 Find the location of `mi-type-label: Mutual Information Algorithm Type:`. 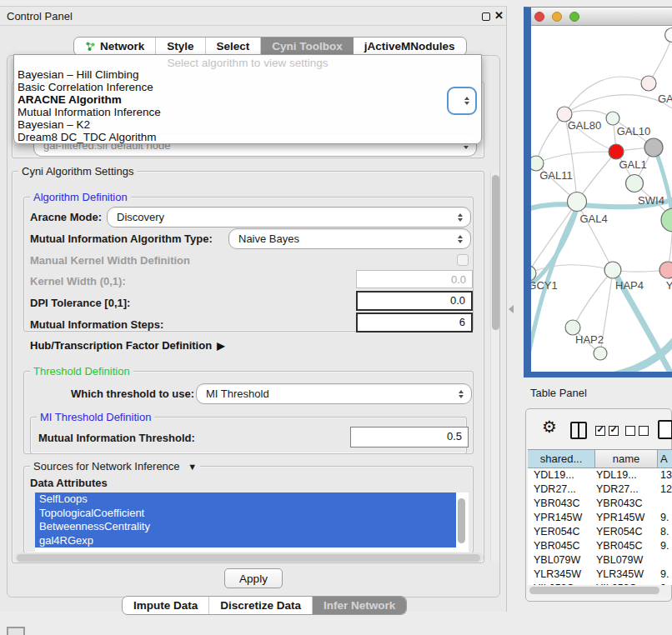

mi-type-label: Mutual Information Algorithm Type: is located at coordinates (122, 238).